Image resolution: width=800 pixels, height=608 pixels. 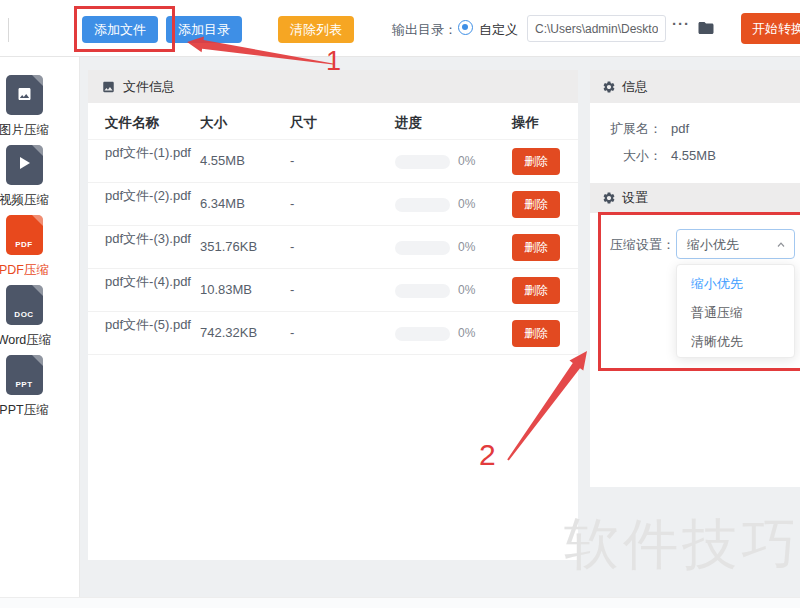 What do you see at coordinates (148, 324) in the screenshot?
I see `file-name: pdf文件-(5).pdf` at bounding box center [148, 324].